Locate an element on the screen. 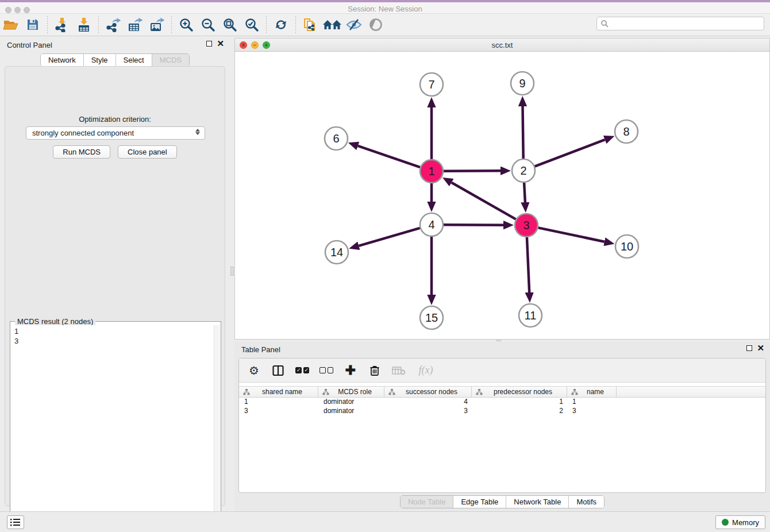  main-toolbar is located at coordinates (385, 25).